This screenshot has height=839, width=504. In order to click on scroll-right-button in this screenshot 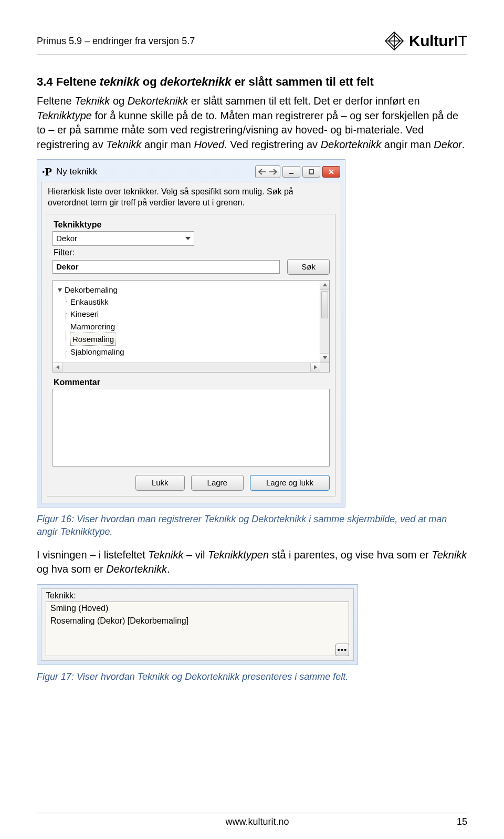, I will do `click(315, 368)`.